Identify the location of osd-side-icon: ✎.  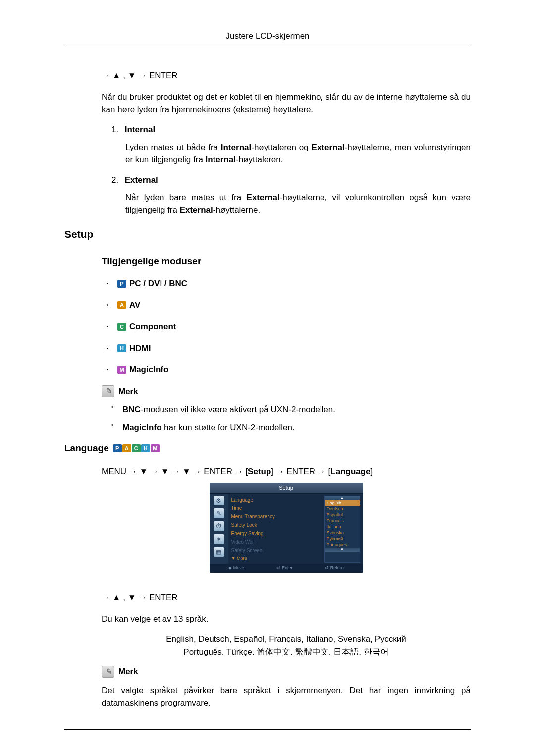
(219, 513).